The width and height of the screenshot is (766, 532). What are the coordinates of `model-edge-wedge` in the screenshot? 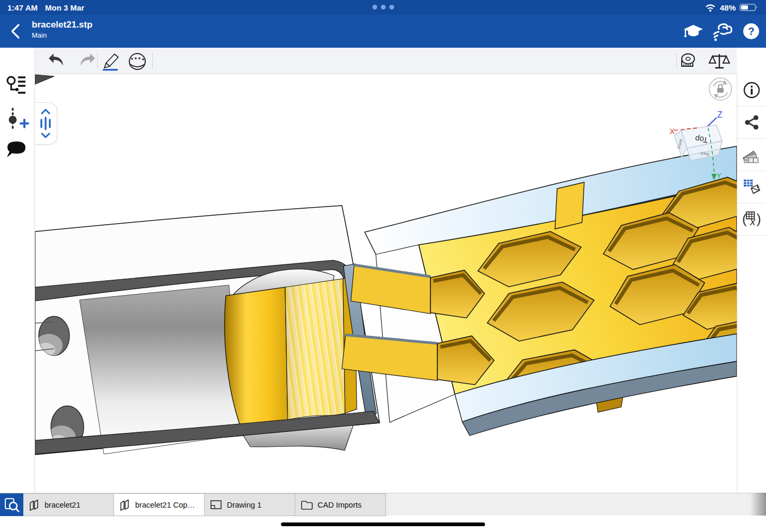 It's located at (45, 79).